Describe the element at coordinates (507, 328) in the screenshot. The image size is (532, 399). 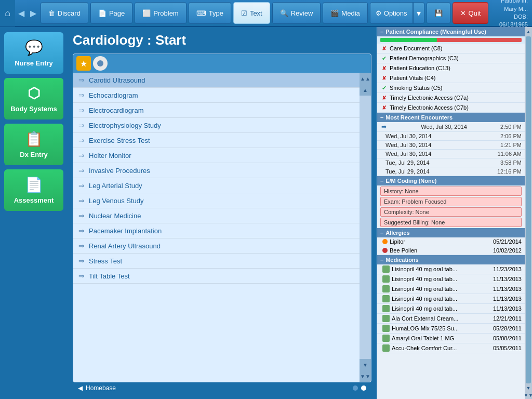
I see `medication-date: 05/28/2011` at that location.